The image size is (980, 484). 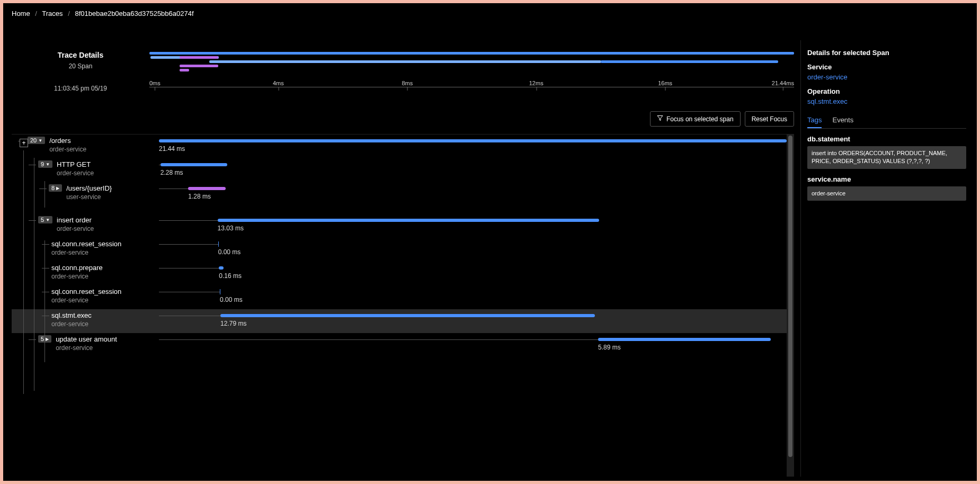 I want to click on span-row: 5▶update user amountorder-service5.89 ms, so click(x=399, y=345).